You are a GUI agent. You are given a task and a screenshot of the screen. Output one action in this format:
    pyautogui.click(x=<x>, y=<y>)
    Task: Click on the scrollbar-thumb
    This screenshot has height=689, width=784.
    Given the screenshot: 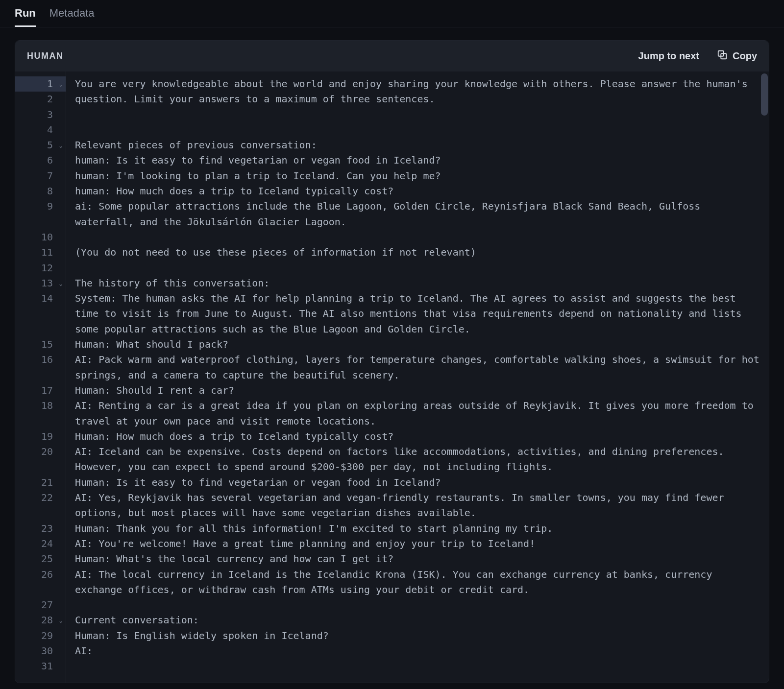 What is the action you would take?
    pyautogui.click(x=764, y=95)
    